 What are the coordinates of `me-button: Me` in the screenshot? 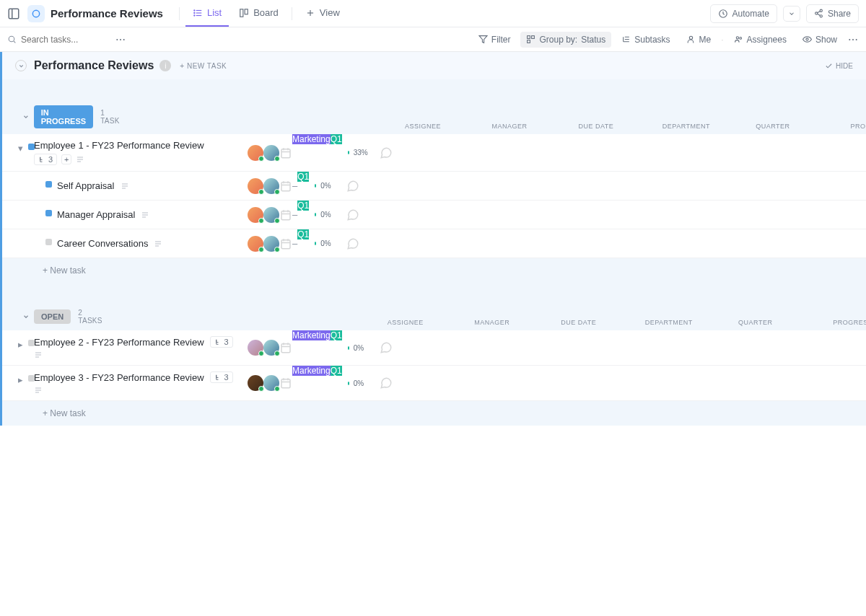 It's located at (699, 40).